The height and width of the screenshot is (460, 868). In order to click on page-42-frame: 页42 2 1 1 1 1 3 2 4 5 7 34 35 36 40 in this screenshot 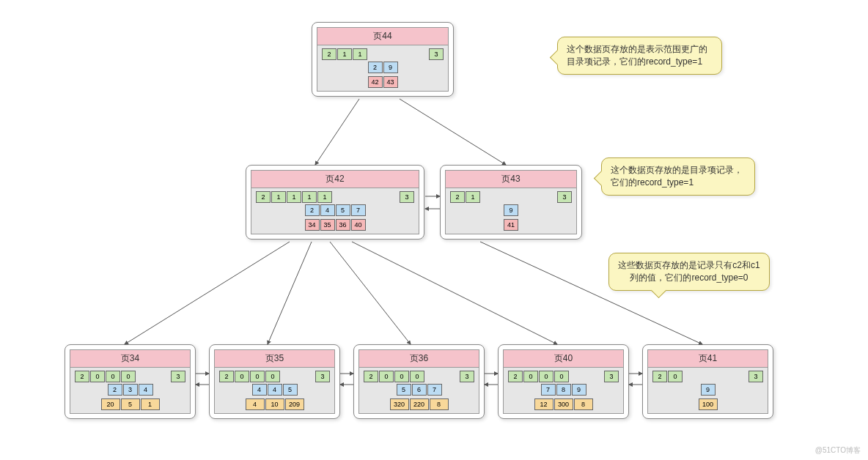, I will do `click(335, 202)`.